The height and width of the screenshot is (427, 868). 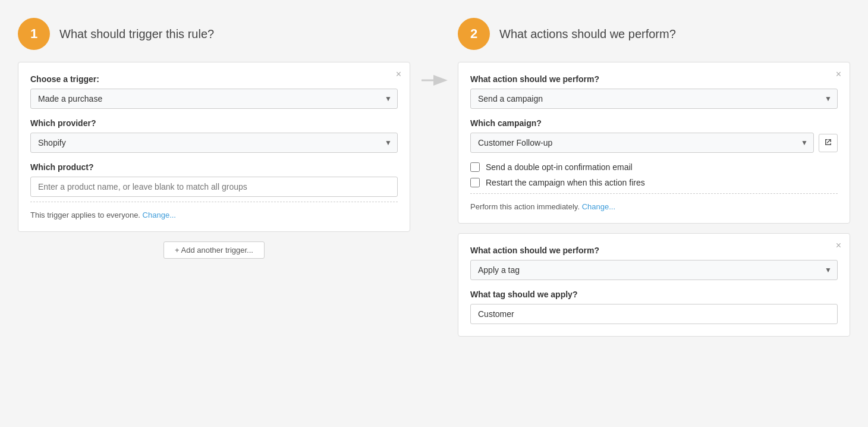 What do you see at coordinates (654, 270) in the screenshot?
I see `action-2-select: Apply a tag Send a campaign Remove a tag…` at bounding box center [654, 270].